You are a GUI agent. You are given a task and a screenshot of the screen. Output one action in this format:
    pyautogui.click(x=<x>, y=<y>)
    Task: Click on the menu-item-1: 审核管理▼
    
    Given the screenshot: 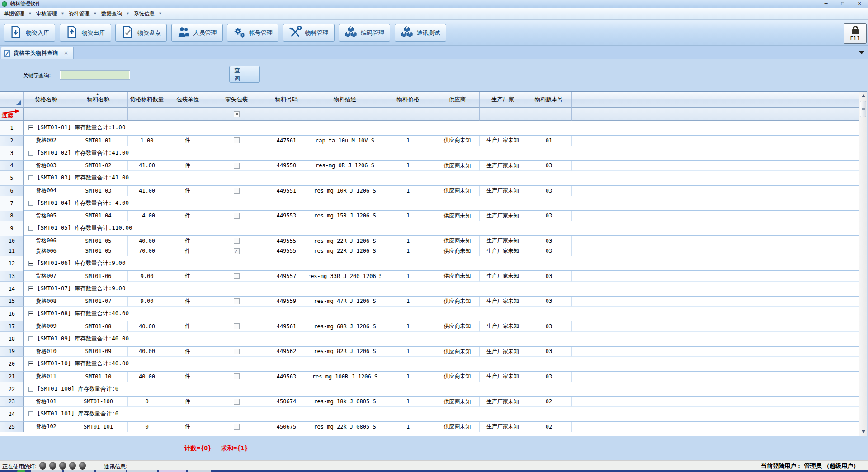 What is the action you would take?
    pyautogui.click(x=50, y=14)
    